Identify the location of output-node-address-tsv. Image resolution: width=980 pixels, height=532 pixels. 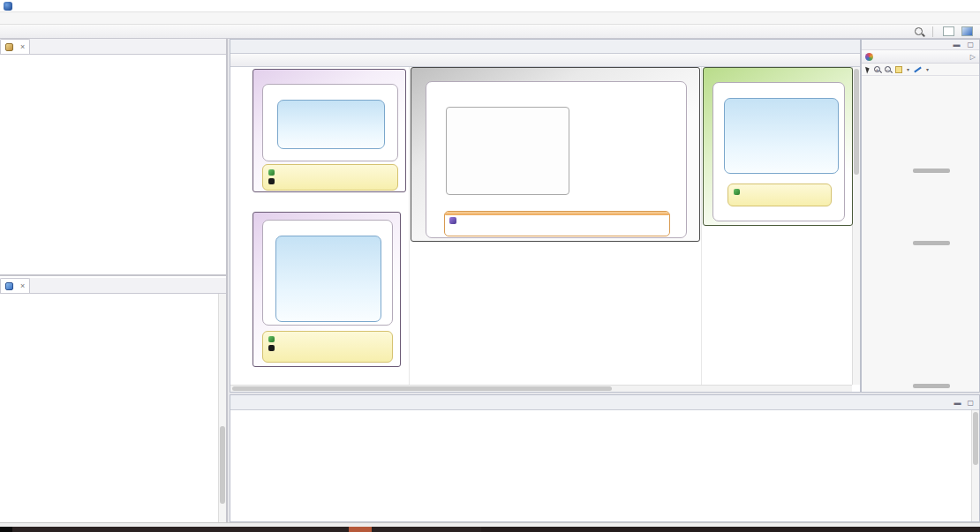
(779, 152).